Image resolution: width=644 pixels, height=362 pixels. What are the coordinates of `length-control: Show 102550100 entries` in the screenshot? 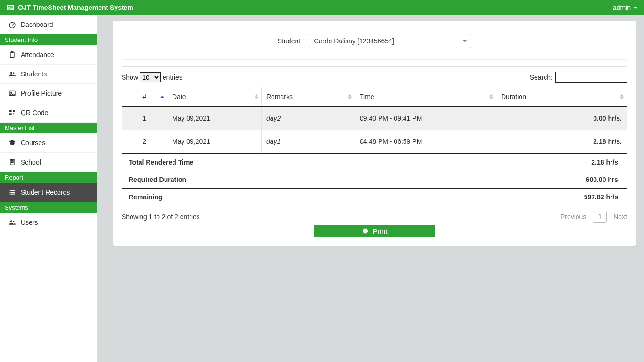 It's located at (152, 77).